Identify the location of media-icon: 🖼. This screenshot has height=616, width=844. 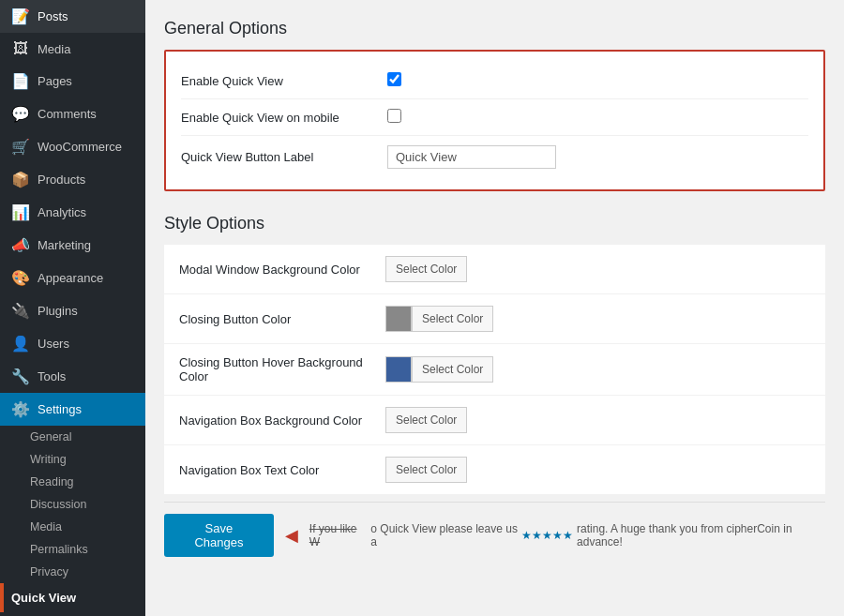
(21, 49).